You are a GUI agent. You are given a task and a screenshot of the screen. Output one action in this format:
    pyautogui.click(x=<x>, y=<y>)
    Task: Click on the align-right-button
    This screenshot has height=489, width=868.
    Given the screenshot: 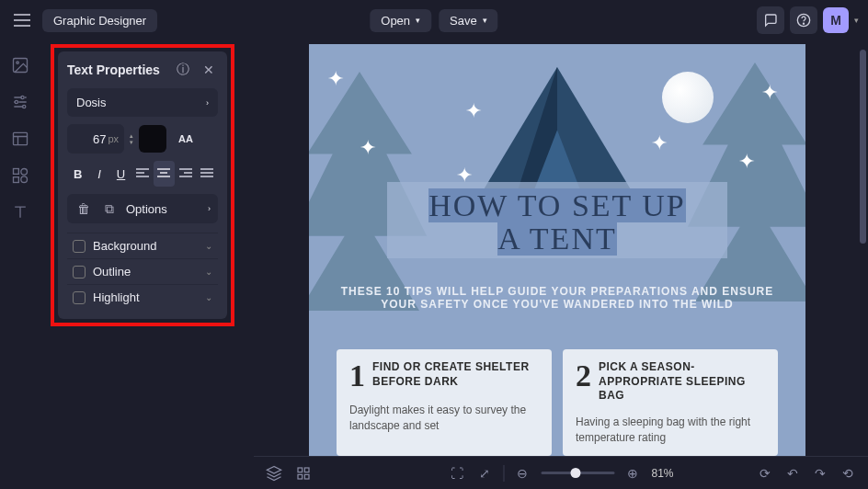 What is the action you would take?
    pyautogui.click(x=186, y=174)
    